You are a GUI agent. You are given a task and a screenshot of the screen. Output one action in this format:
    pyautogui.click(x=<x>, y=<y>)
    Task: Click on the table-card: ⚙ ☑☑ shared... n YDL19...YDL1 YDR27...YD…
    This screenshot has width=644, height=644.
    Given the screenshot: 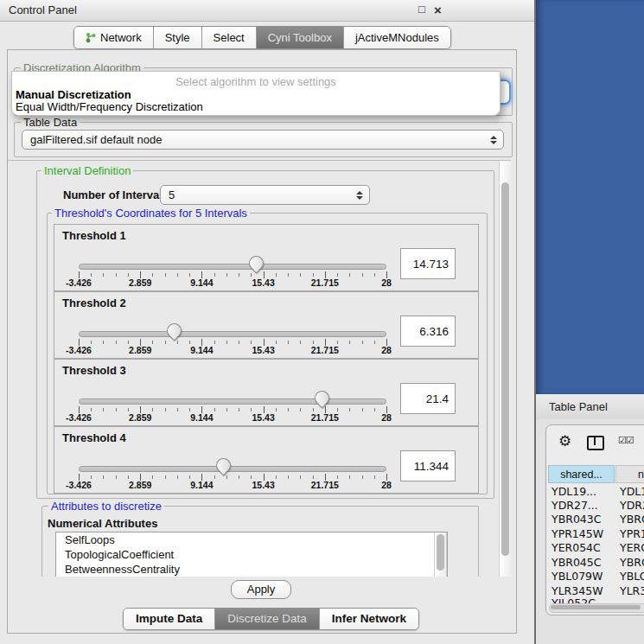 What is the action you would take?
    pyautogui.click(x=595, y=520)
    